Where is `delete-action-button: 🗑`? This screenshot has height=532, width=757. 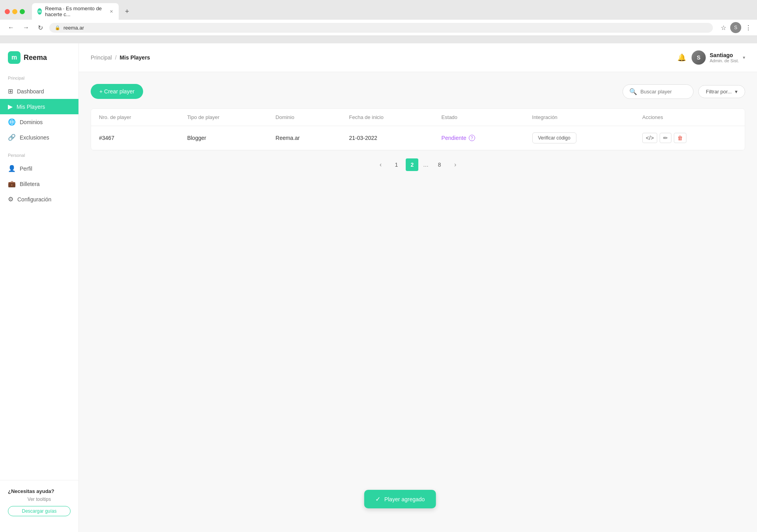
delete-action-button: 🗑 is located at coordinates (680, 138).